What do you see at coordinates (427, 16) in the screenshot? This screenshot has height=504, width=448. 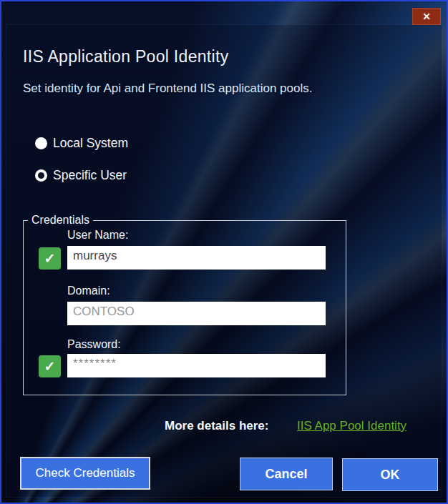 I see `close-button: ✕` at bounding box center [427, 16].